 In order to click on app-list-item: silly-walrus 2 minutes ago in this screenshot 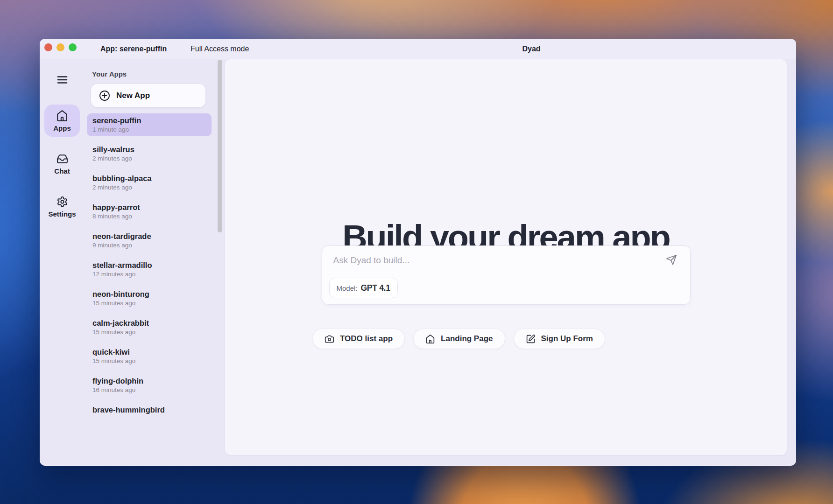, I will do `click(149, 154)`.